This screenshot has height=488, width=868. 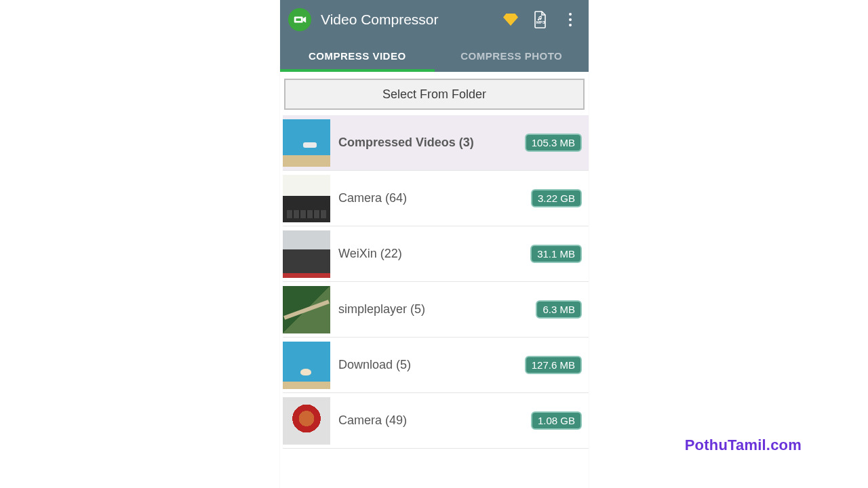 What do you see at coordinates (540, 20) in the screenshot?
I see `file-mp3-icon: MP3` at bounding box center [540, 20].